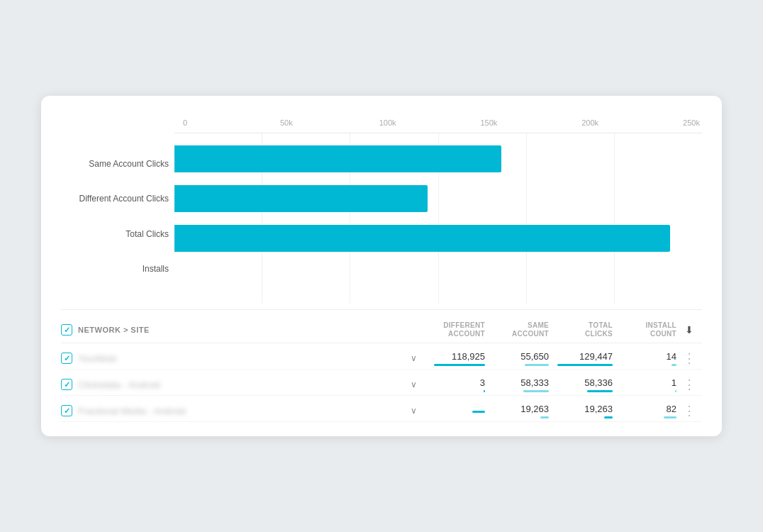  Describe the element at coordinates (645, 330) in the screenshot. I see `col-header-install: INSTALL COUNT` at that location.